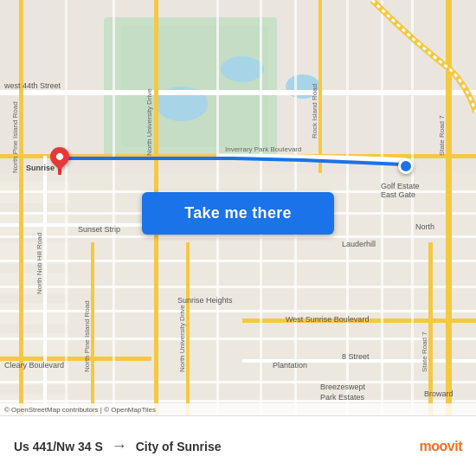 Image resolution: width=476 pixels, height=476 pixels. Describe the element at coordinates (99, 229) in the screenshot. I see `svg-text: Sunset Strip` at that location.